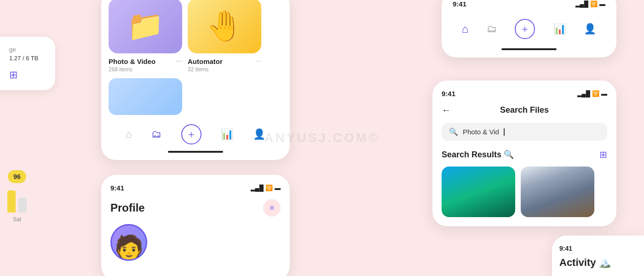 The width and height of the screenshot is (644, 276). Describe the element at coordinates (481, 132) in the screenshot. I see `search-input: Photo & Vid` at that location.